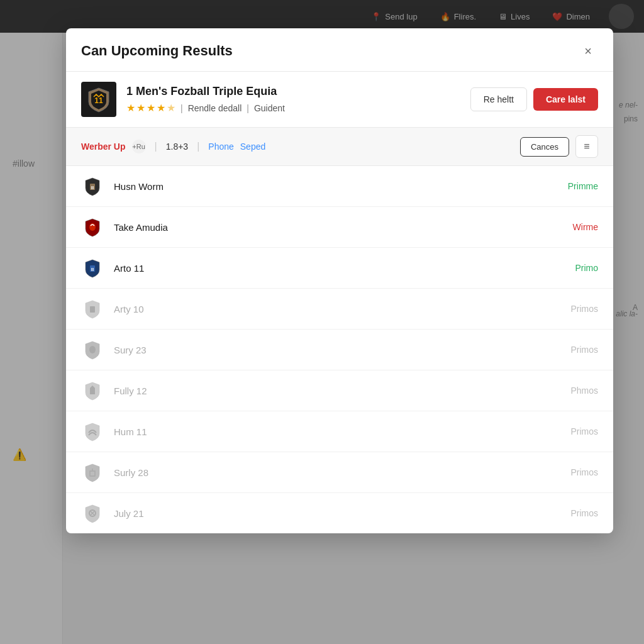 The width and height of the screenshot is (644, 644). Describe the element at coordinates (586, 268) in the screenshot. I see `team-status-label: Primo` at that location.